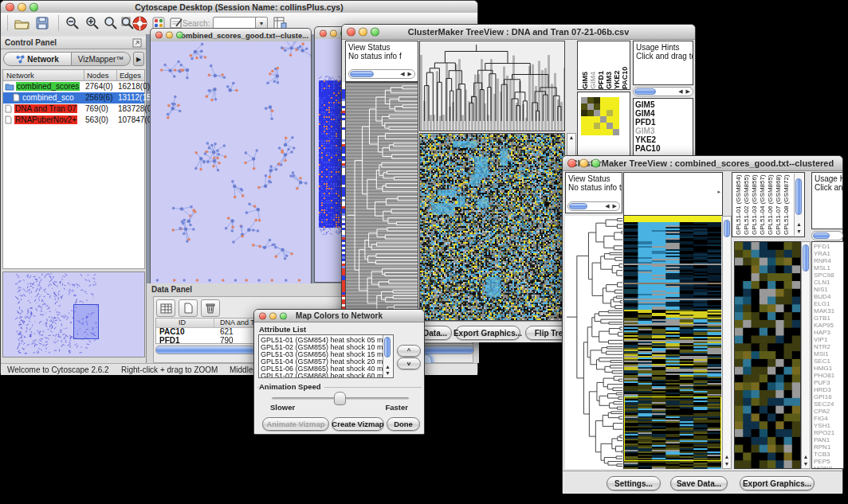  What do you see at coordinates (827, 261) in the screenshot?
I see `gene-label: RNR4` at bounding box center [827, 261].